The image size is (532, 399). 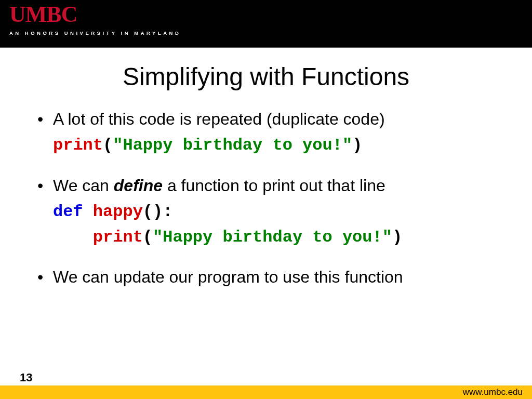 I want to click on page-number: 13, so click(x=26, y=378).